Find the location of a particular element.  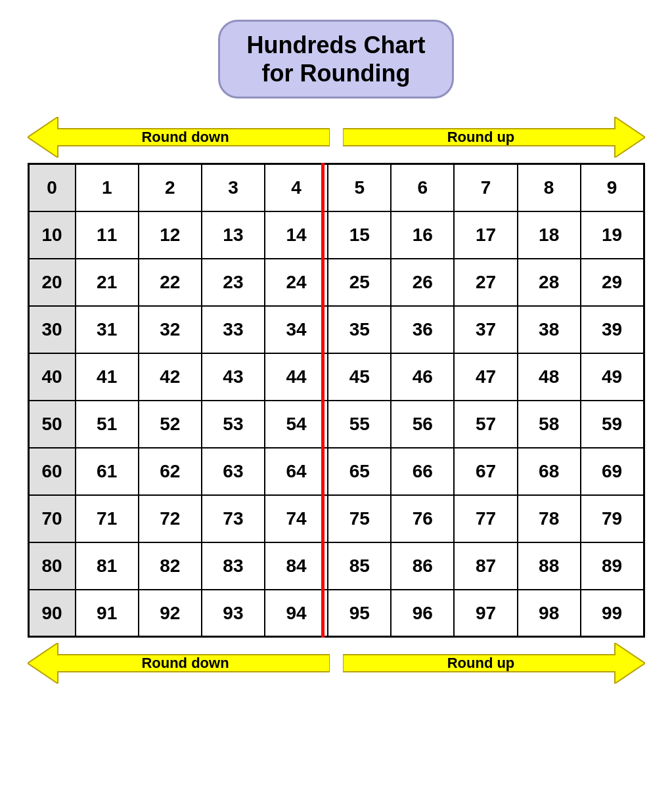

table-cell: 13 is located at coordinates (233, 235).